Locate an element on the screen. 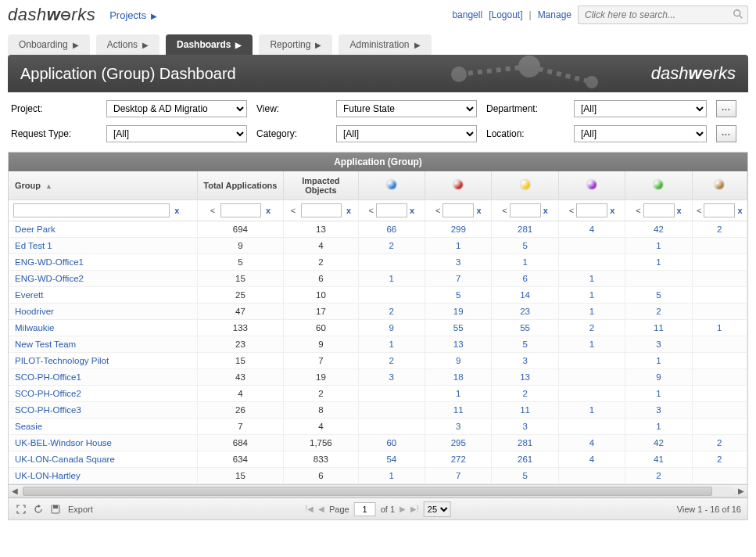  filter-status-1-input is located at coordinates (458, 210).